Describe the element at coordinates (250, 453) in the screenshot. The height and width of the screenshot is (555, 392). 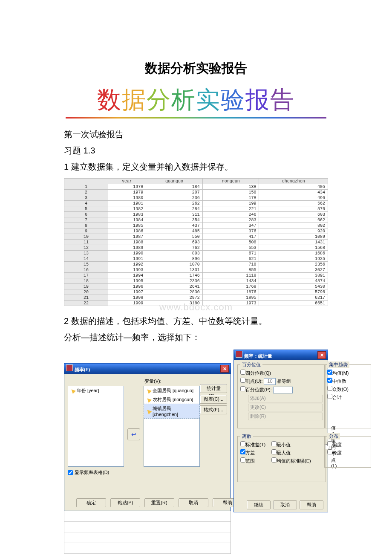
I see `checkbox-label: 方差` at that location.